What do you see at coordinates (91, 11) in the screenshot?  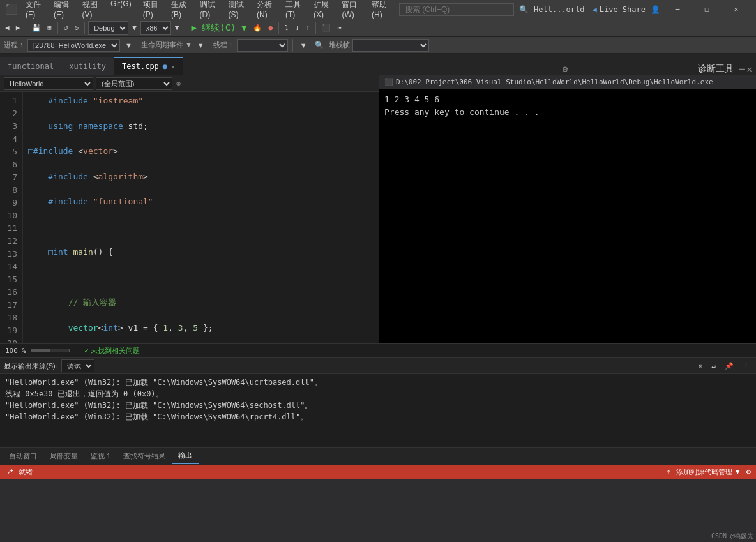 I see `menu-view: 视图(V)` at bounding box center [91, 11].